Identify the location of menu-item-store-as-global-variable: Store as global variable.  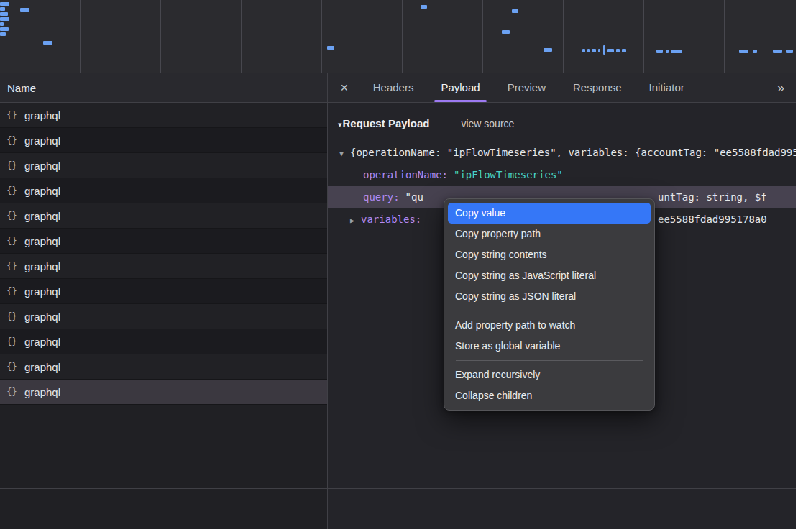
(549, 347).